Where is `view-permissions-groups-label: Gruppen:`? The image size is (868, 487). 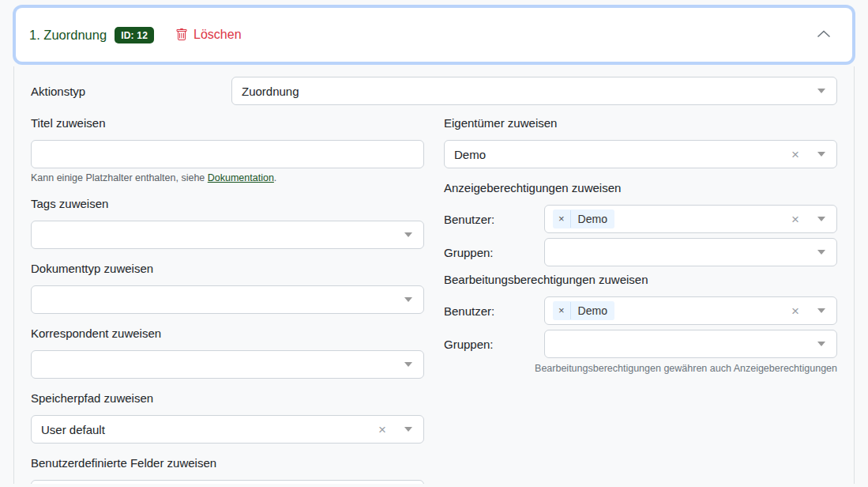
view-permissions-groups-label: Gruppen: is located at coordinates (494, 253).